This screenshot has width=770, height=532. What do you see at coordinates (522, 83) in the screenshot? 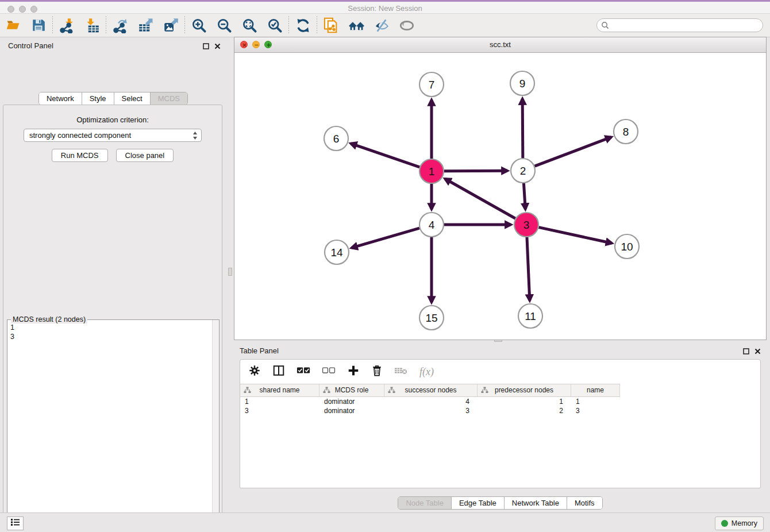
I see `graph-node-9: 9` at bounding box center [522, 83].